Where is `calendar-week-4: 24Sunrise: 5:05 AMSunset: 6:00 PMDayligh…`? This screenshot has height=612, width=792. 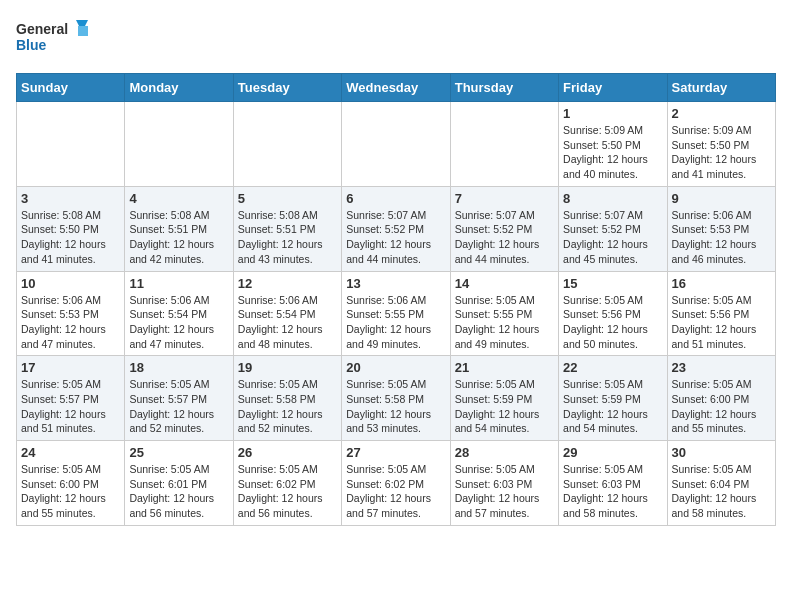
calendar-week-4: 24Sunrise: 5:05 AMSunset: 6:00 PMDayligh… is located at coordinates (396, 484).